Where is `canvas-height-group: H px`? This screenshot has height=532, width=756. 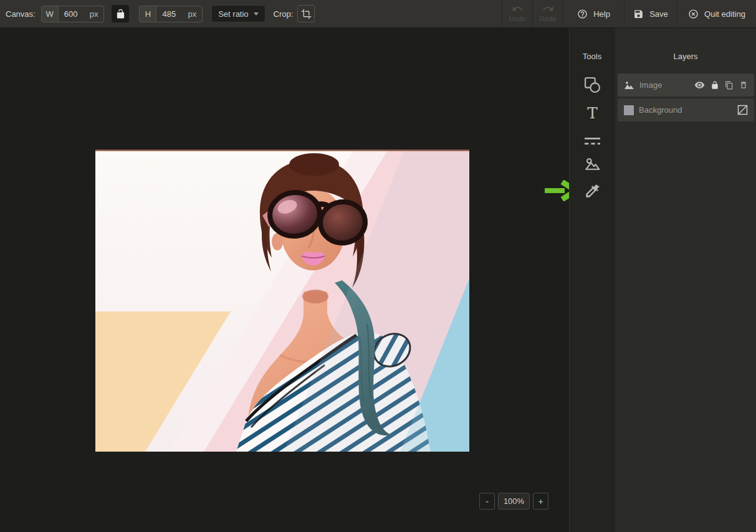 canvas-height-group: H px is located at coordinates (171, 14).